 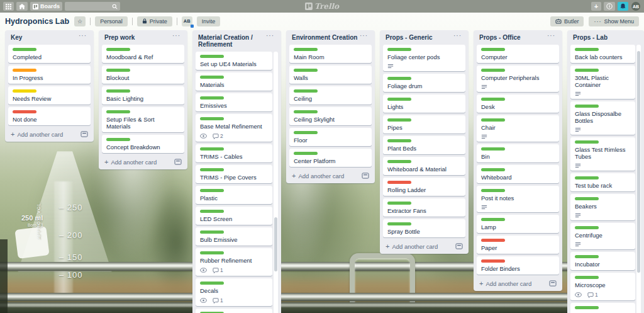 What do you see at coordinates (234, 60) in the screenshot?
I see `card: Set up UE4 Materials` at bounding box center [234, 60].